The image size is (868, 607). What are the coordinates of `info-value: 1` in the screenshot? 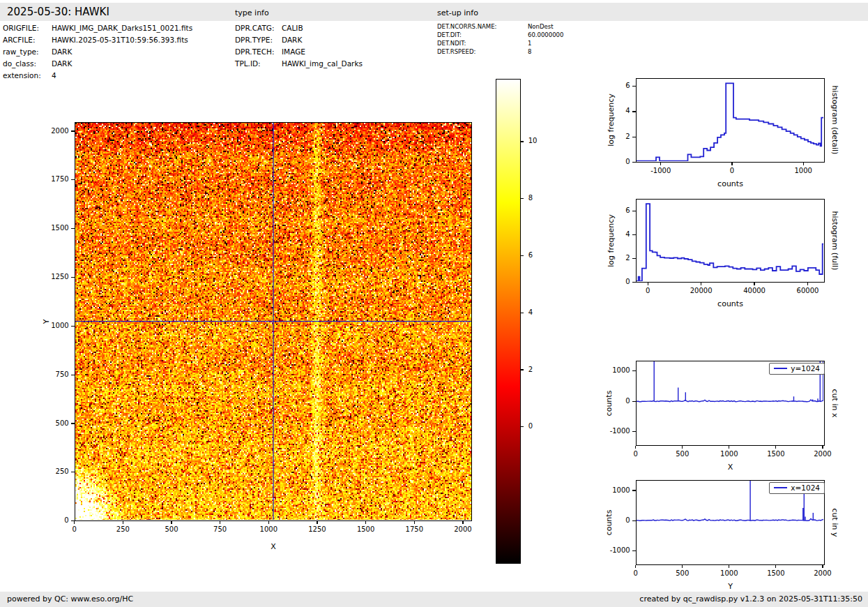 It's located at (530, 43).